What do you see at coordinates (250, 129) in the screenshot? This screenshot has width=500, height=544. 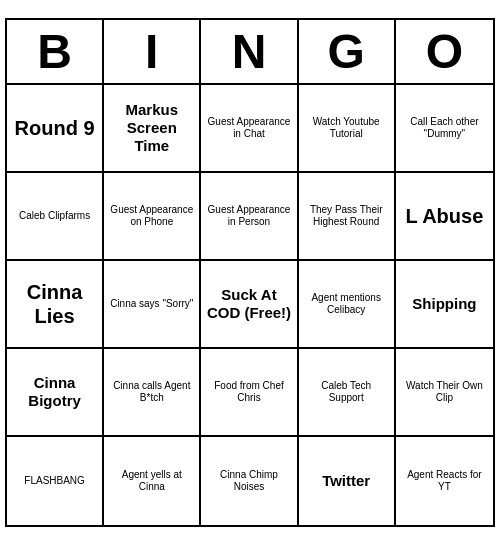 I see `bingo-cell-2: Guest Appearance in Chat` at bounding box center [250, 129].